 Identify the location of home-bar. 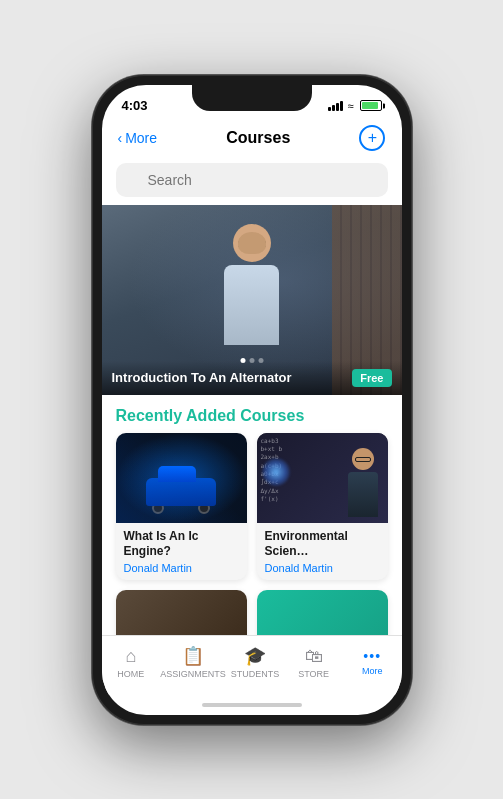
(252, 705).